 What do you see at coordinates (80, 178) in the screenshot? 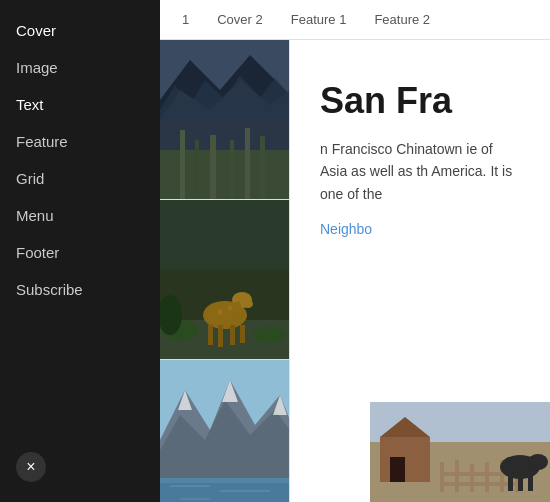
I see `sidebar-item-grid: Grid` at bounding box center [80, 178].